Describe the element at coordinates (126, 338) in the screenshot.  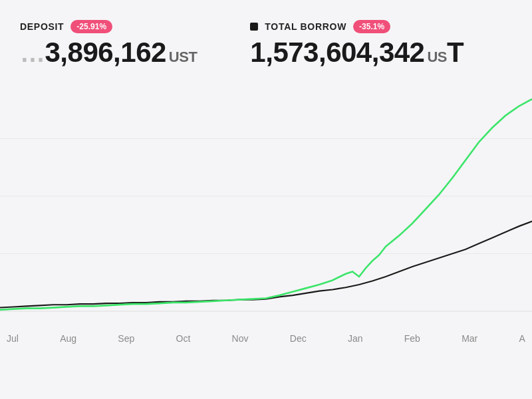
I see `x-label-sep: Sep` at that location.